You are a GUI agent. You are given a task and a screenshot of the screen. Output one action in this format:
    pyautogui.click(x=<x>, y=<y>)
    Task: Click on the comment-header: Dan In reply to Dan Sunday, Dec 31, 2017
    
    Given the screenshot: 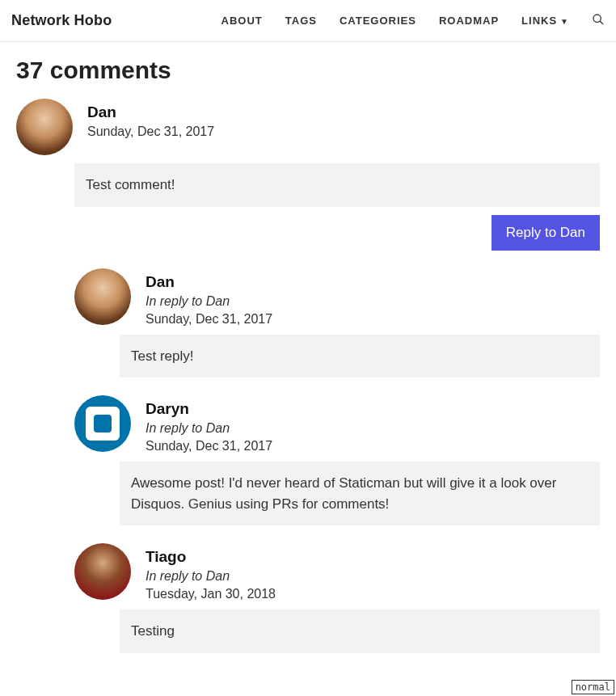 What is the action you would take?
    pyautogui.click(x=337, y=297)
    